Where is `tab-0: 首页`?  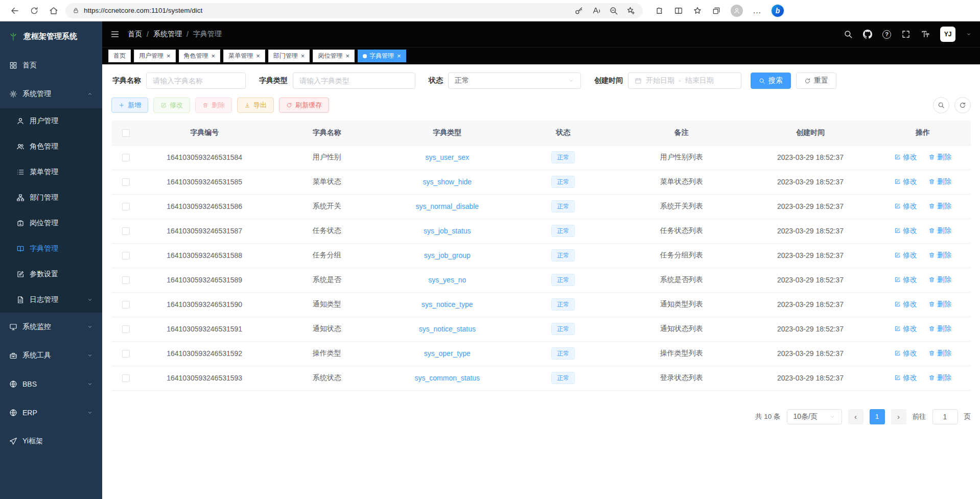
tab-0: 首页 is located at coordinates (120, 56).